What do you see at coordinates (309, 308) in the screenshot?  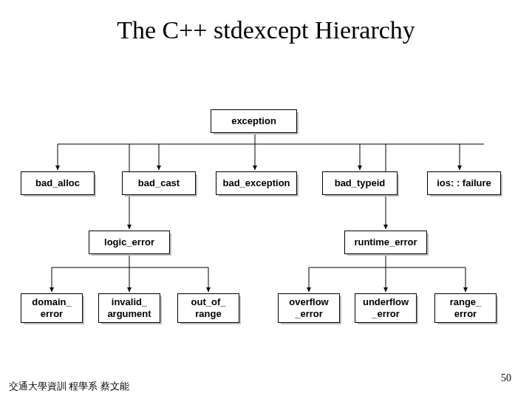 I see `node-overflow-error: overflow _error` at bounding box center [309, 308].